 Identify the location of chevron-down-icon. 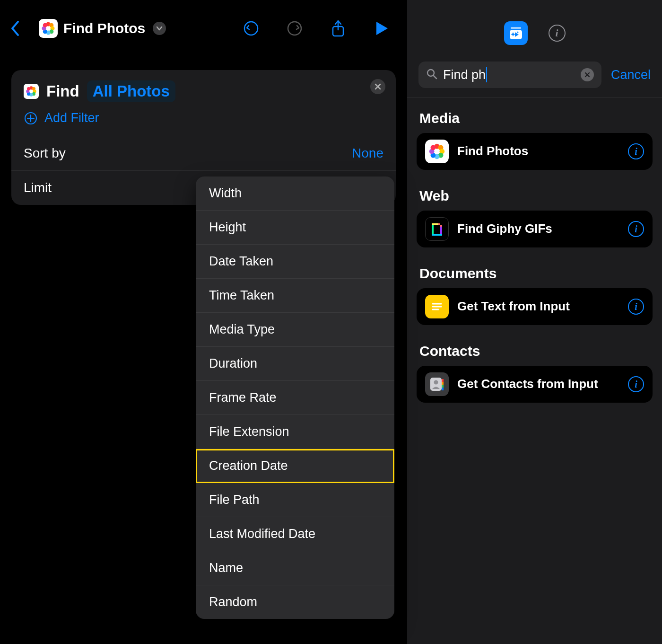
(159, 28).